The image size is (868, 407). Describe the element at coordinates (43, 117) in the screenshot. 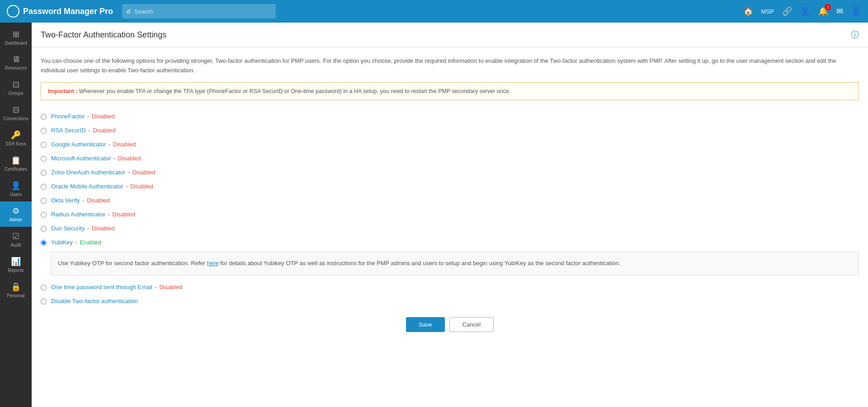

I see `radio-phonefactor` at that location.